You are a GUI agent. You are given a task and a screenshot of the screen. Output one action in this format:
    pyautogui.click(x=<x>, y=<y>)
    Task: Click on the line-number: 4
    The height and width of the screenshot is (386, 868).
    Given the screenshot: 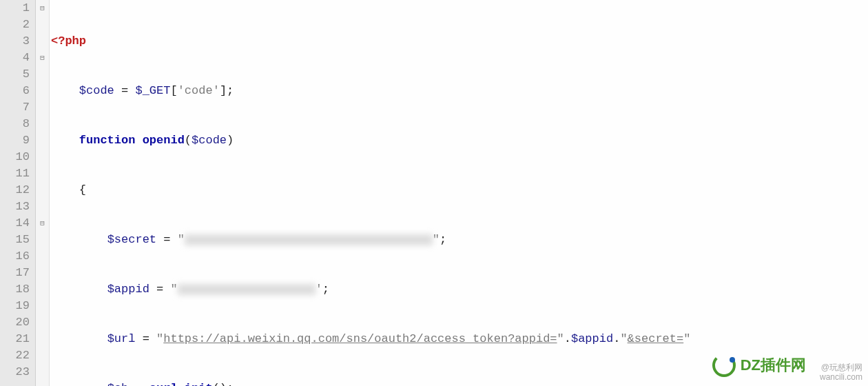 What is the action you would take?
    pyautogui.click(x=15, y=58)
    